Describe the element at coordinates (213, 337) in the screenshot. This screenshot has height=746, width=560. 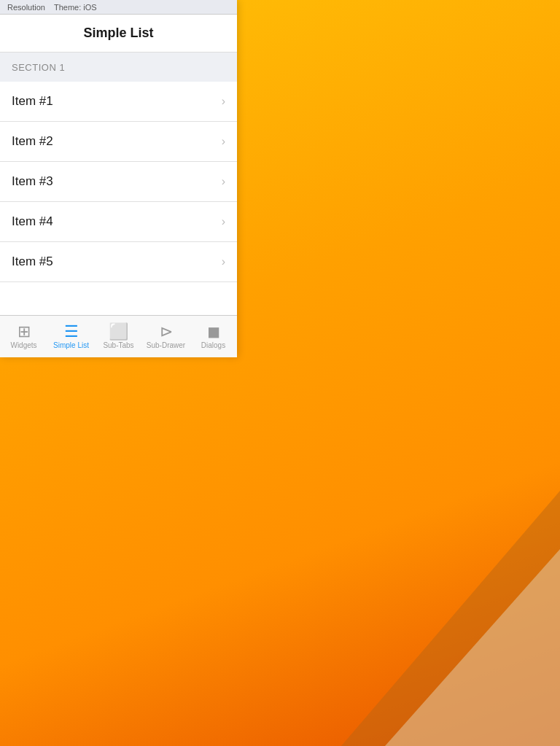
I see `tab-dialogs: ◼ Dialogs` at that location.